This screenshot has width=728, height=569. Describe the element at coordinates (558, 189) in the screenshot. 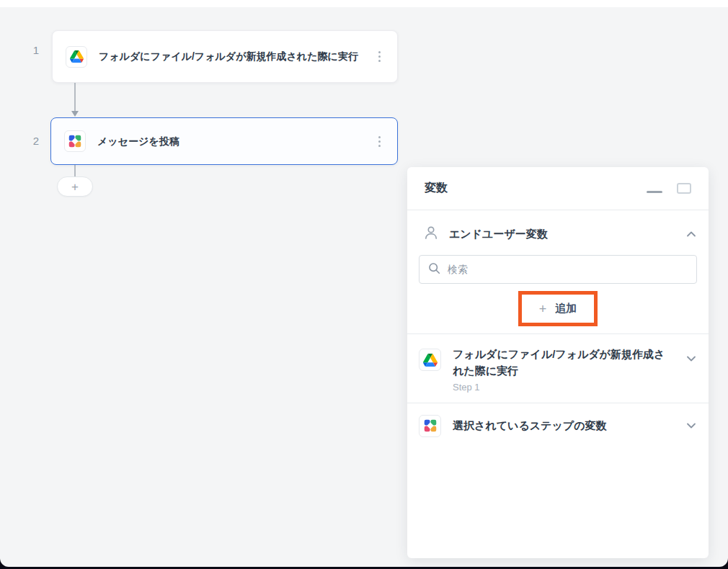

I see `panel-header: 変数` at that location.